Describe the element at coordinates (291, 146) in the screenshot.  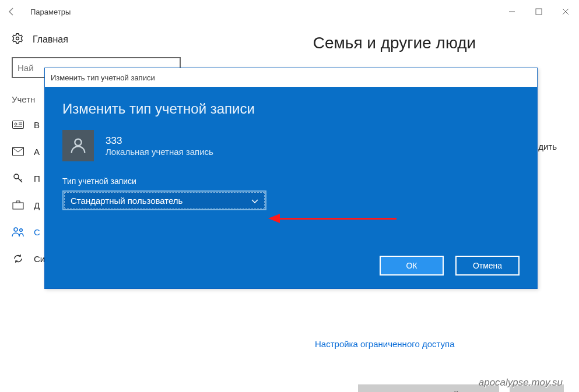
I see `dialog-user-row: 333 Локальная учетная запись` at that location.